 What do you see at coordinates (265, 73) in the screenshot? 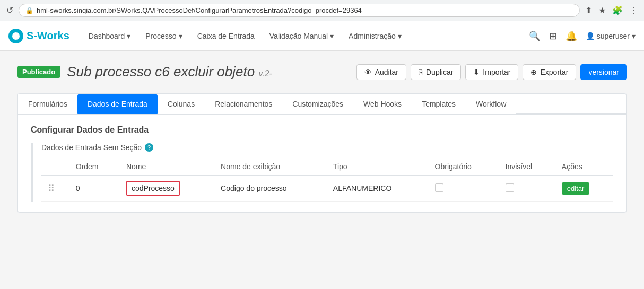
I see `page-version: v.2-` at bounding box center [265, 73].